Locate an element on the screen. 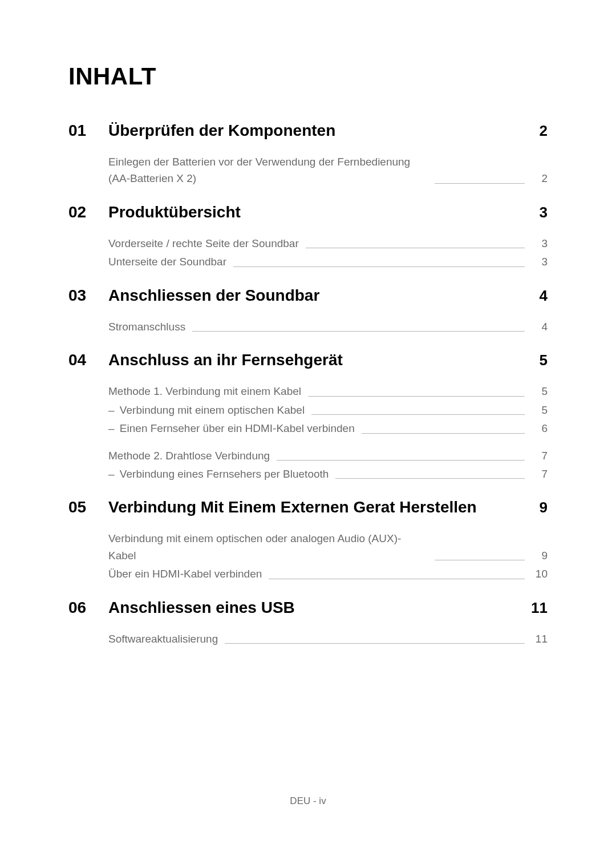 This screenshot has height=844, width=616. section-page: 3 is located at coordinates (536, 212).